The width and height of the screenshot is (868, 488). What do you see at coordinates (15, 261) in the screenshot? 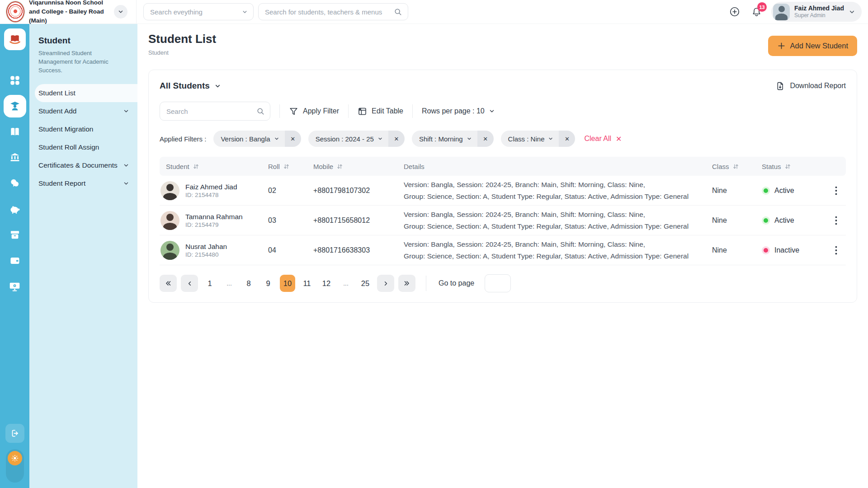
I see `sidebar-rail-accounts` at bounding box center [15, 261].